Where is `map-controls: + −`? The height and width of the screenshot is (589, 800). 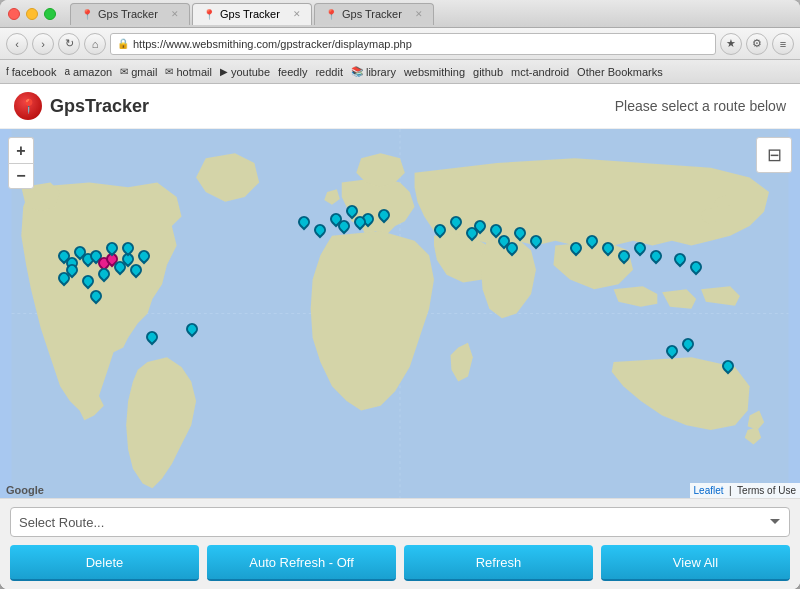 map-controls: + − is located at coordinates (21, 163).